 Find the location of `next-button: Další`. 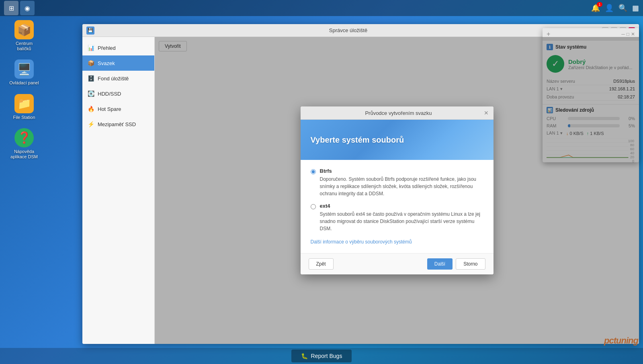

next-button: Další is located at coordinates (440, 264).